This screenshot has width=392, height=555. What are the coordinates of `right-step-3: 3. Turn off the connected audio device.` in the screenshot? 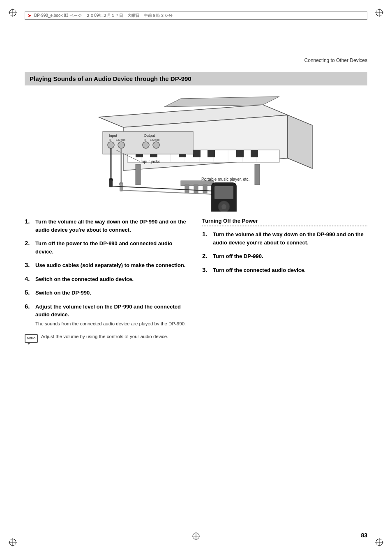 It's located at (285, 270).